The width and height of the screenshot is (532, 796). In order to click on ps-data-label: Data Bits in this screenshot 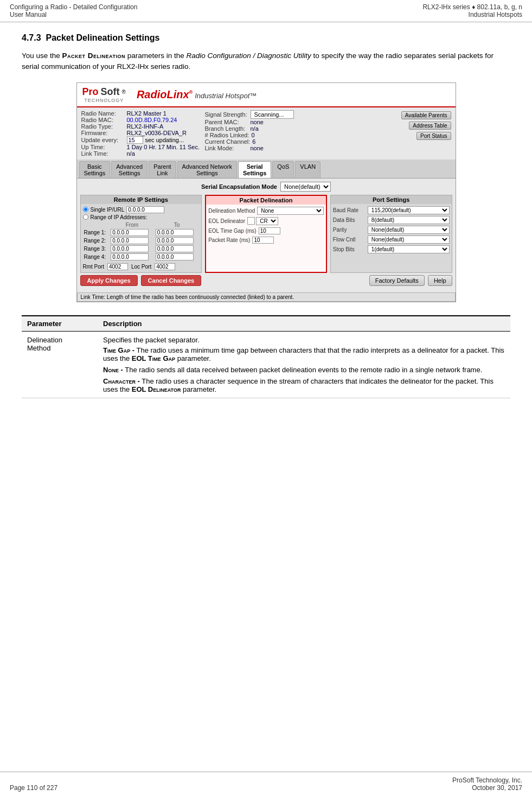, I will do `click(349, 220)`.